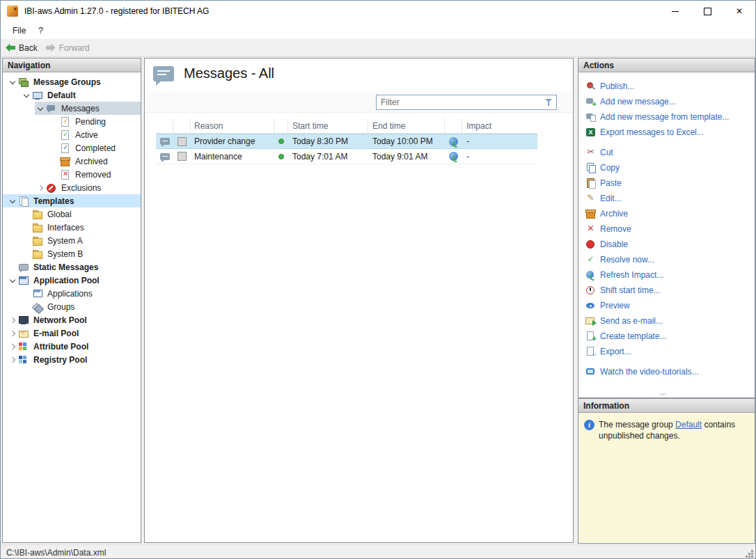  What do you see at coordinates (38, 95) in the screenshot?
I see `computer-icon` at bounding box center [38, 95].